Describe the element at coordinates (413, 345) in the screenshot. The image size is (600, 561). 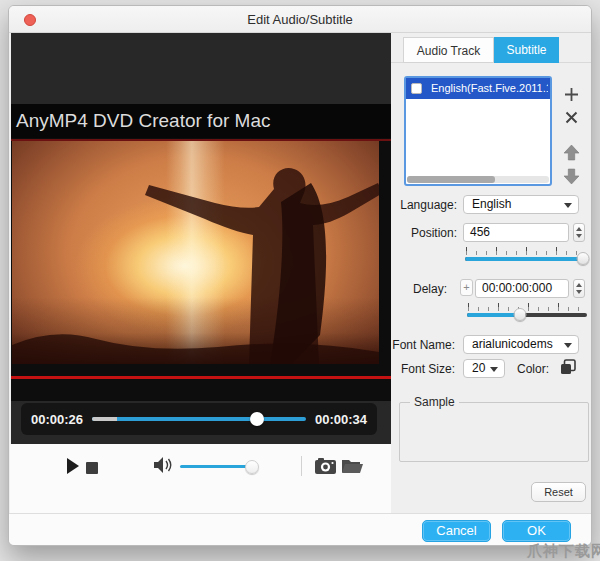
I see `font-name-label: Font Name:` at that location.